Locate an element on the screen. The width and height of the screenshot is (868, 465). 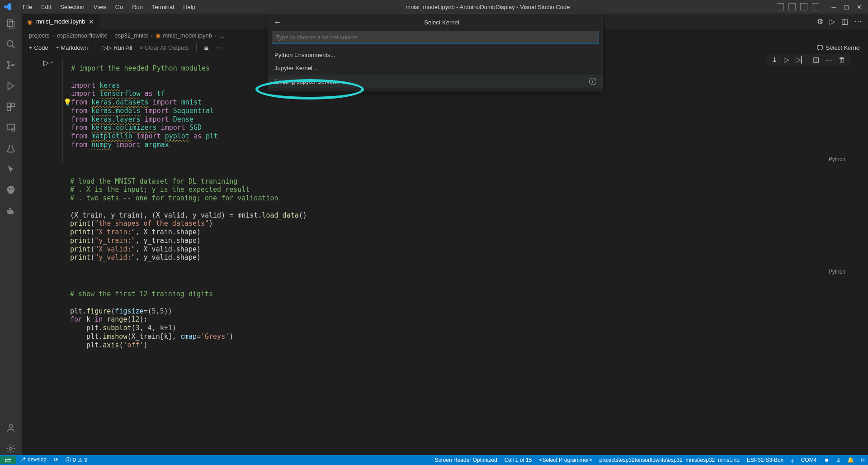
layout-panel-left-icon is located at coordinates (780, 7).